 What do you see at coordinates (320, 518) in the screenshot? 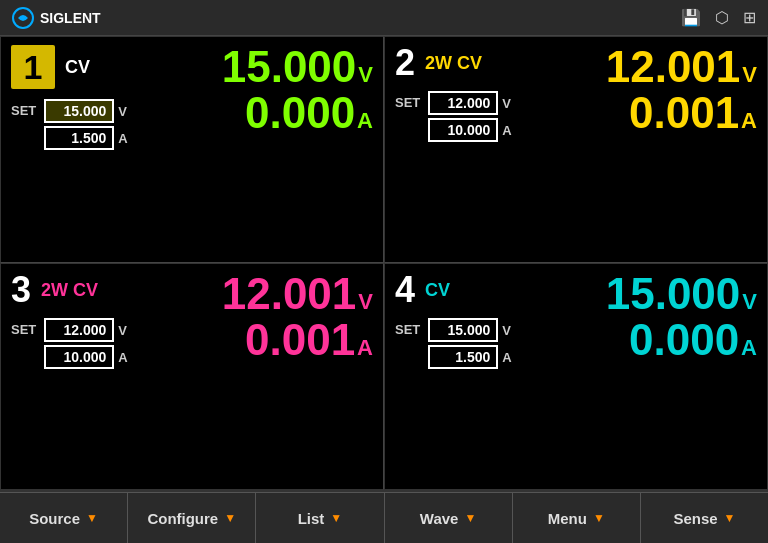
I see `list-button: List ▼` at bounding box center [320, 518].